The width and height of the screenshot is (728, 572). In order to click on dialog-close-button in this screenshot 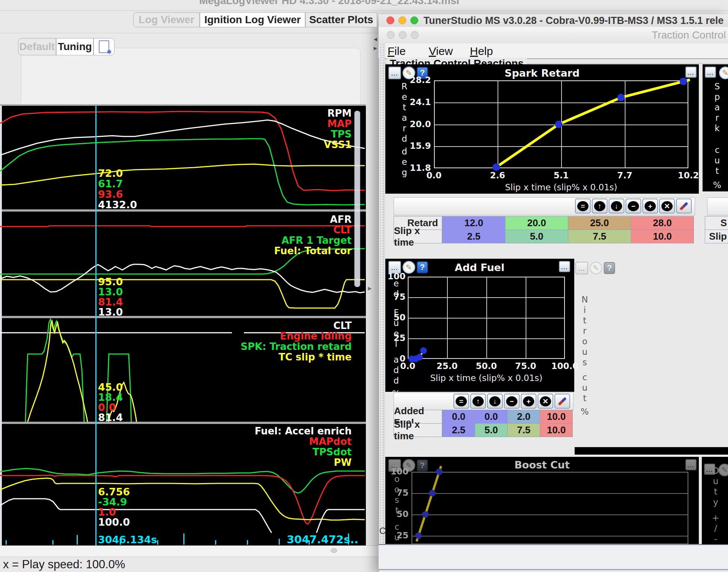, I will do `click(391, 35)`.